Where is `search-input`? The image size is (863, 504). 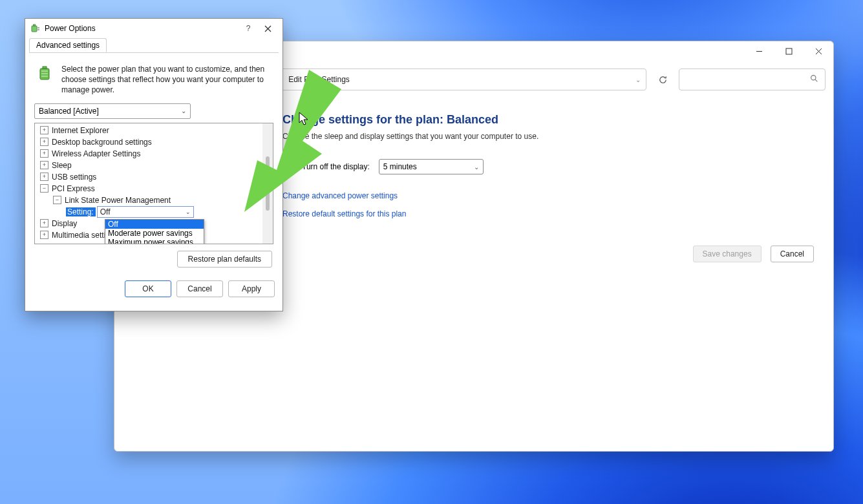
search-input is located at coordinates (752, 79).